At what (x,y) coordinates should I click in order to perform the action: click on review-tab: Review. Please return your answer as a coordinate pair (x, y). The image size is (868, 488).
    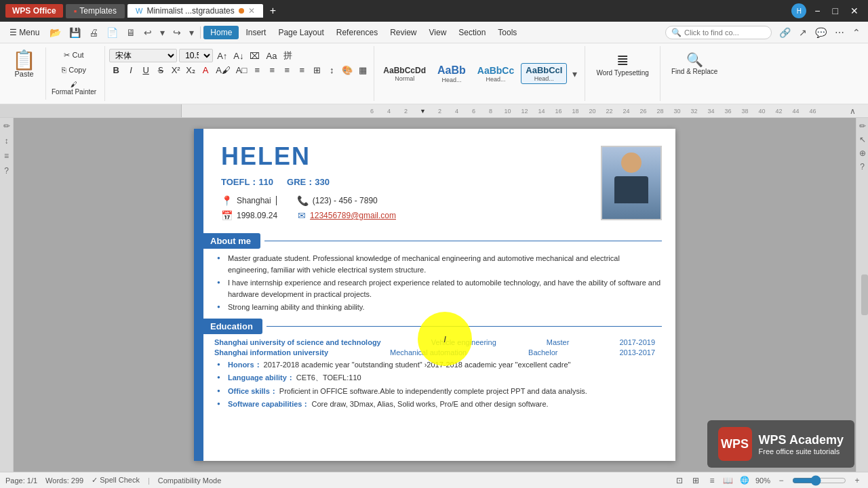
    Looking at the image, I should click on (403, 33).